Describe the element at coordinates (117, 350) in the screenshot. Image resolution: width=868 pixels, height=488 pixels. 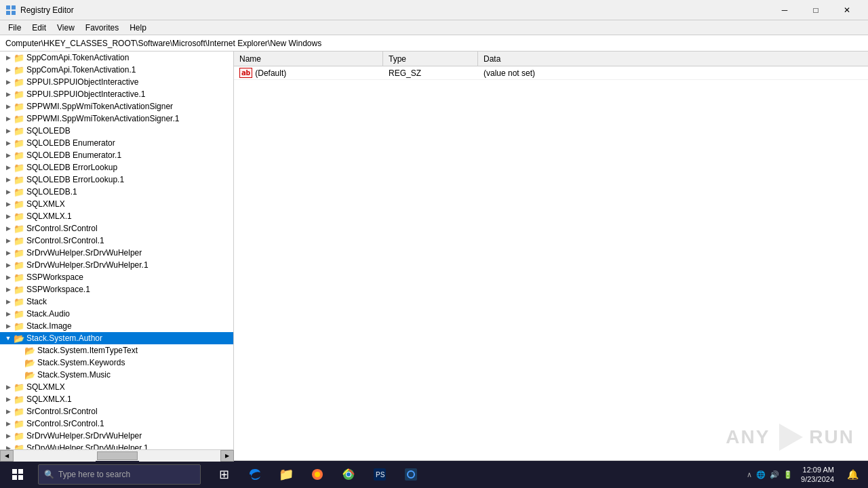
I see `tree-item: ▼ 📂 Stack.System.ItemTypeText` at that location.